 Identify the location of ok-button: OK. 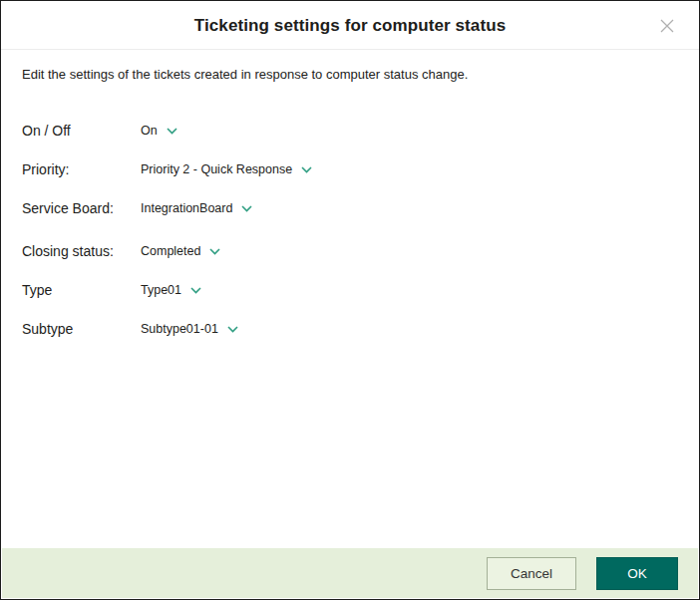
(637, 574).